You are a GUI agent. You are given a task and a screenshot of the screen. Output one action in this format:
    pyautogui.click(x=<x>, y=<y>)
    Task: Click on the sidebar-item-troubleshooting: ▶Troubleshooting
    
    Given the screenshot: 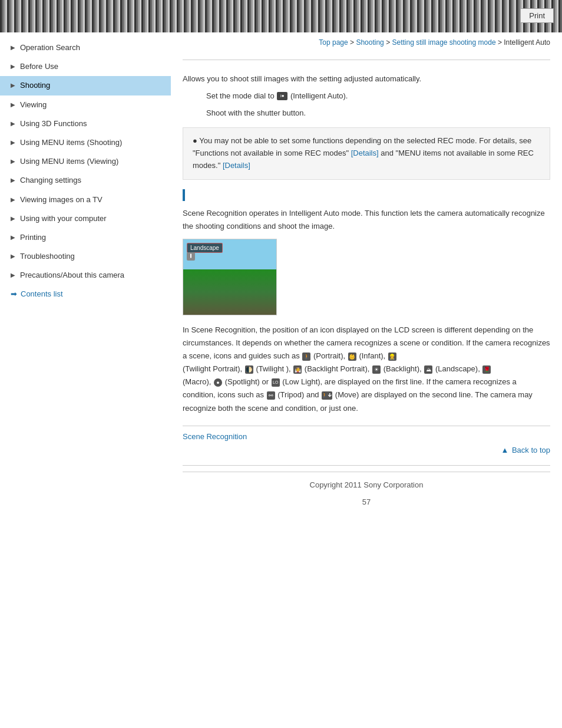 What is the action you would take?
    pyautogui.click(x=85, y=256)
    